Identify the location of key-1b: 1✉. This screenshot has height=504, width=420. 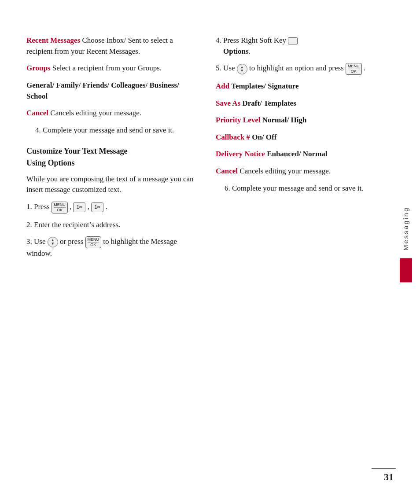
(97, 207).